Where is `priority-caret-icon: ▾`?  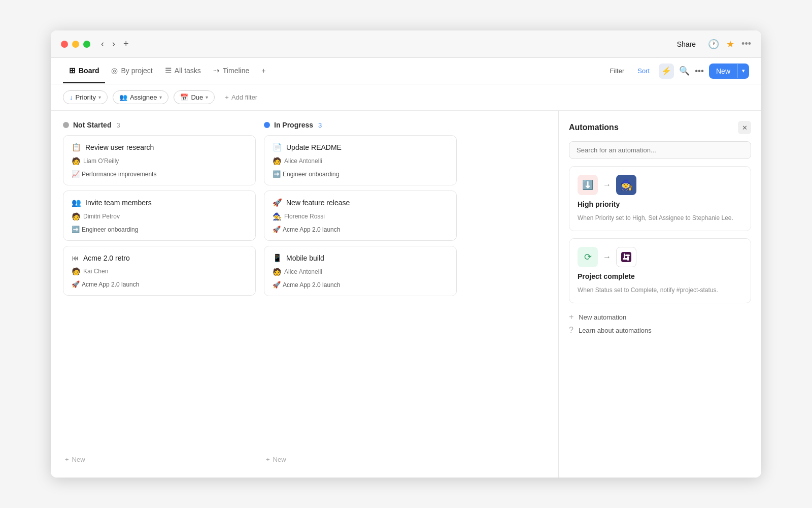 priority-caret-icon: ▾ is located at coordinates (99, 98).